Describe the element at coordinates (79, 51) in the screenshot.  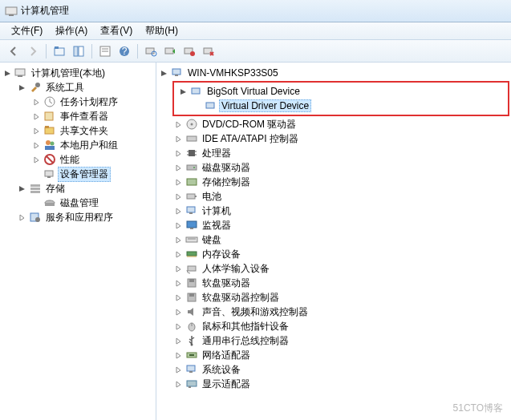
I see `show-hide-tree-button` at that location.